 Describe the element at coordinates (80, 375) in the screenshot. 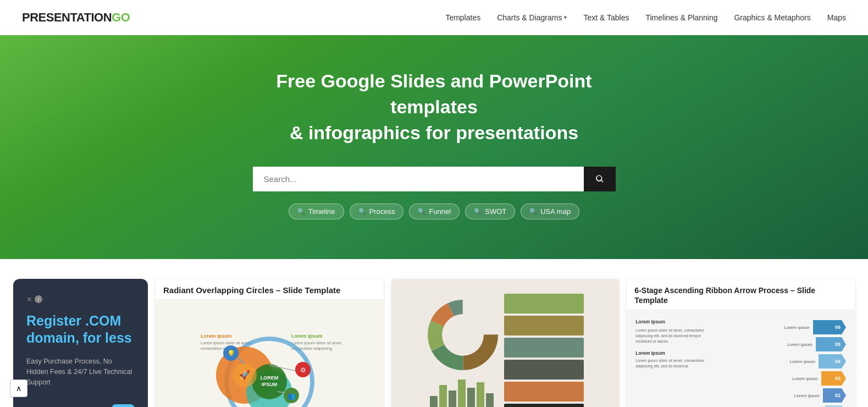

I see `ad-subtitle: Easy Purchase Process, No Hidden Fees & …` at that location.